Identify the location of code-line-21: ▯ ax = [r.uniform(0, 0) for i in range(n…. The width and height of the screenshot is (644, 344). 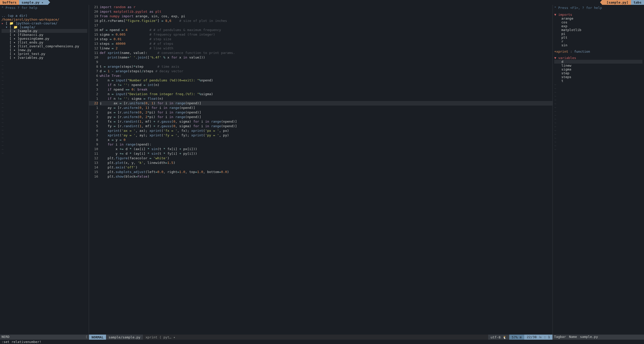
(326, 103).